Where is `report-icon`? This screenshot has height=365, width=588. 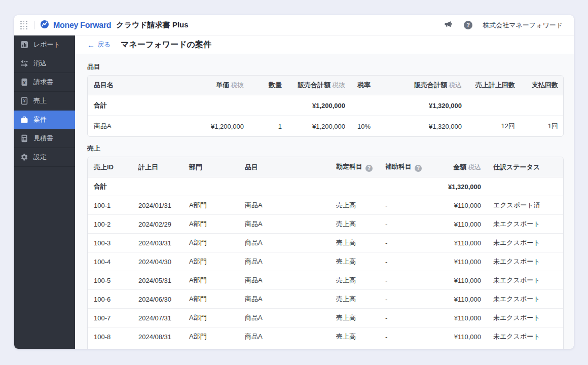
report-icon is located at coordinates (24, 45).